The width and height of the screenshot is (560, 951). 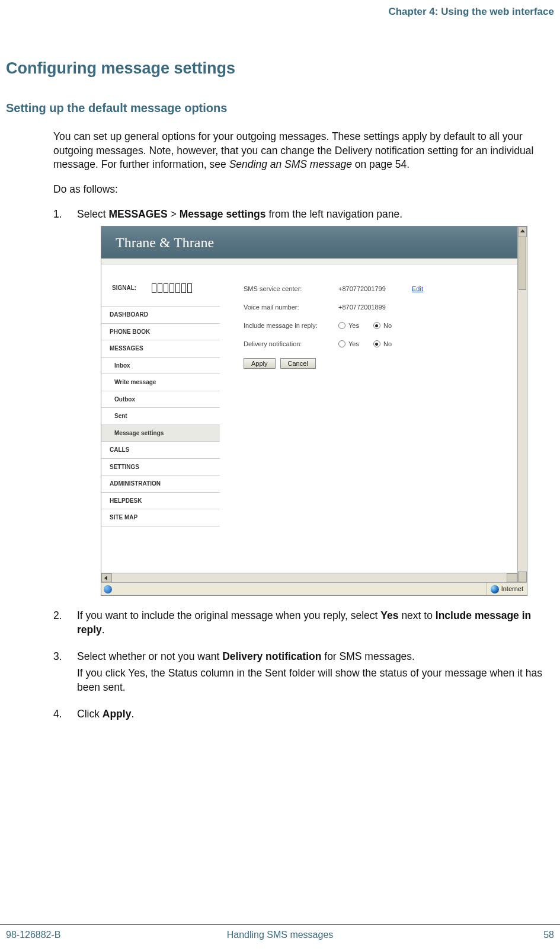 What do you see at coordinates (348, 344) in the screenshot?
I see `delivery-yes-option: Yes` at bounding box center [348, 344].